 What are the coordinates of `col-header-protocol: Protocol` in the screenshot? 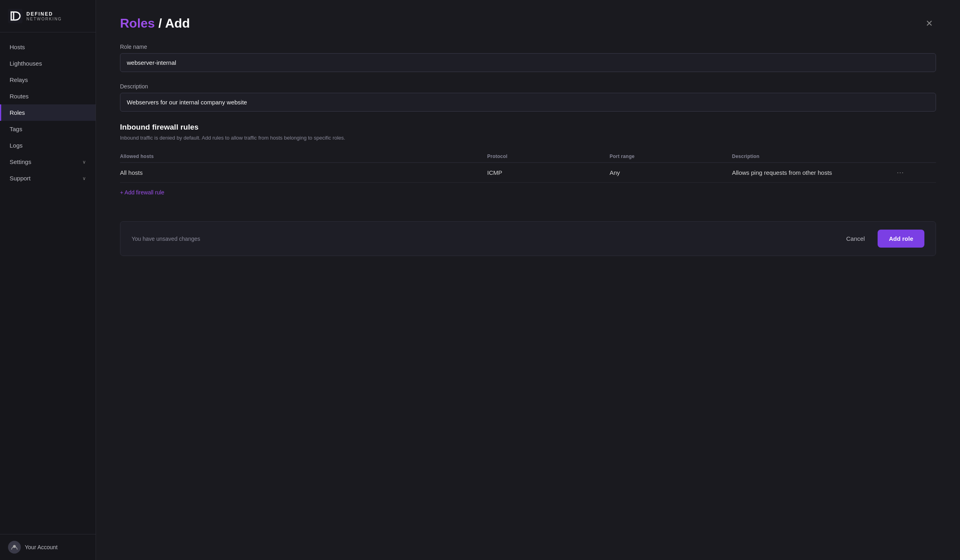 It's located at (548, 157).